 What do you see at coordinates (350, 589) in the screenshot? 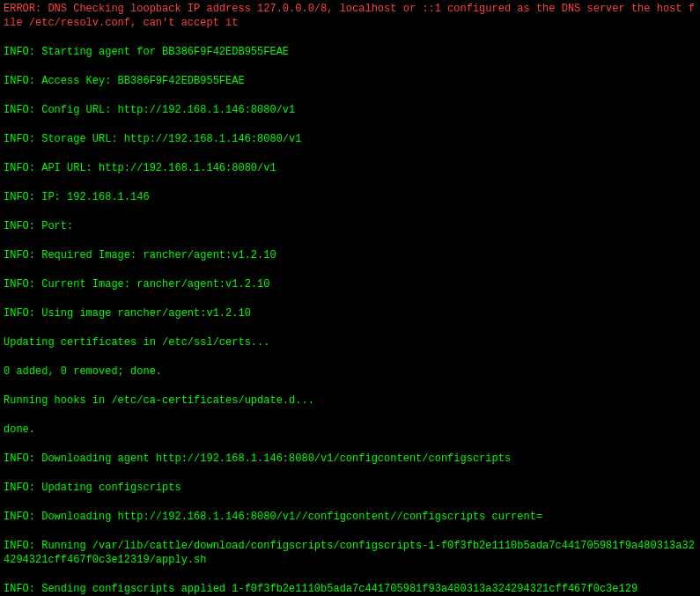
I see `terminal-line: INFO: Sending configscripts applied 1-f0…` at bounding box center [350, 589].